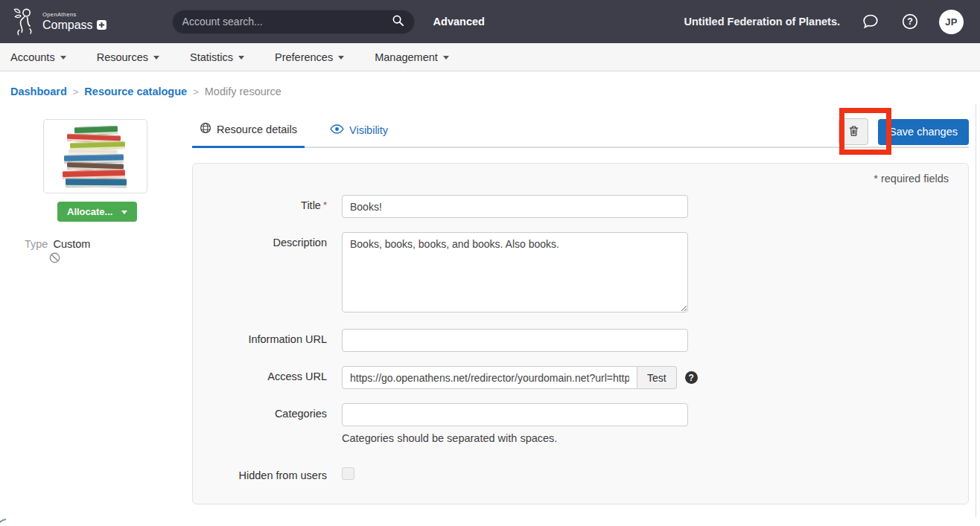 Image resolution: width=980 pixels, height=526 pixels. What do you see at coordinates (58, 22) in the screenshot?
I see `brand-logo: OpenAthens Compass` at bounding box center [58, 22].